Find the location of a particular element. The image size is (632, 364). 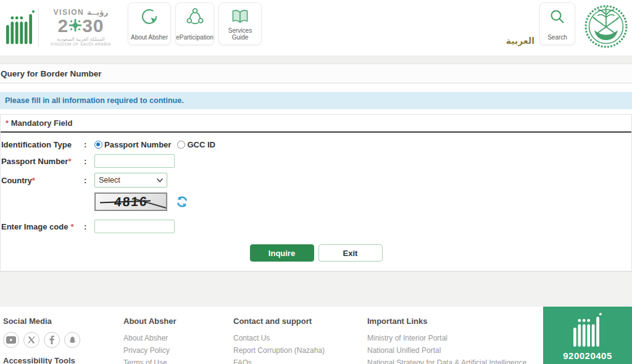

image-code-row: Enter Image code* : is located at coordinates (316, 226).